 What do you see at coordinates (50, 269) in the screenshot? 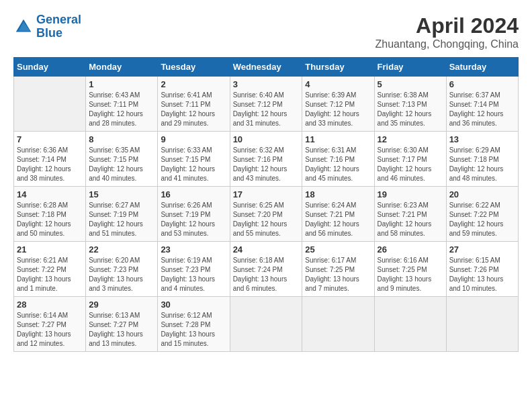
I see `calendar-cell: 21Sunrise: 6:21 AM Sunset: 7:22 PM Dayli…` at bounding box center [50, 269].